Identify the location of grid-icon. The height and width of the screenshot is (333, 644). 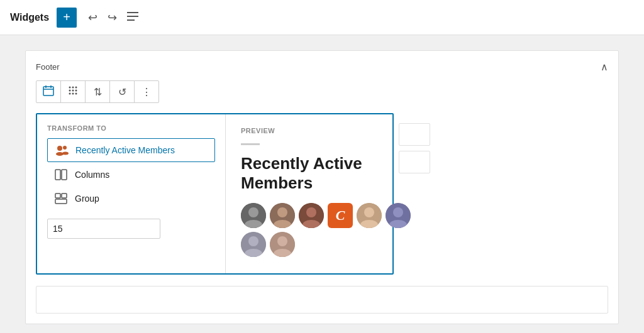
(73, 92).